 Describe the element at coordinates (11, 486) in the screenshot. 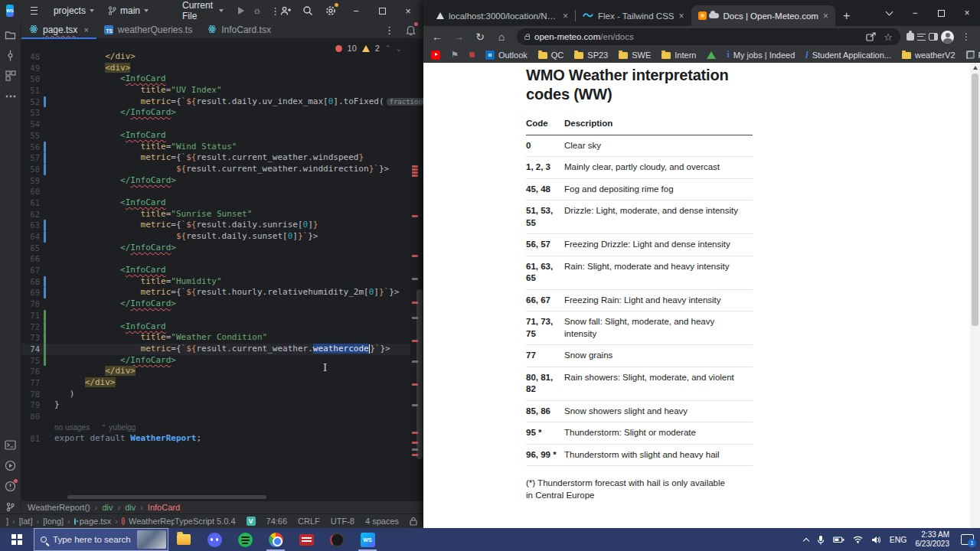

I see `problems-tool-icon` at that location.